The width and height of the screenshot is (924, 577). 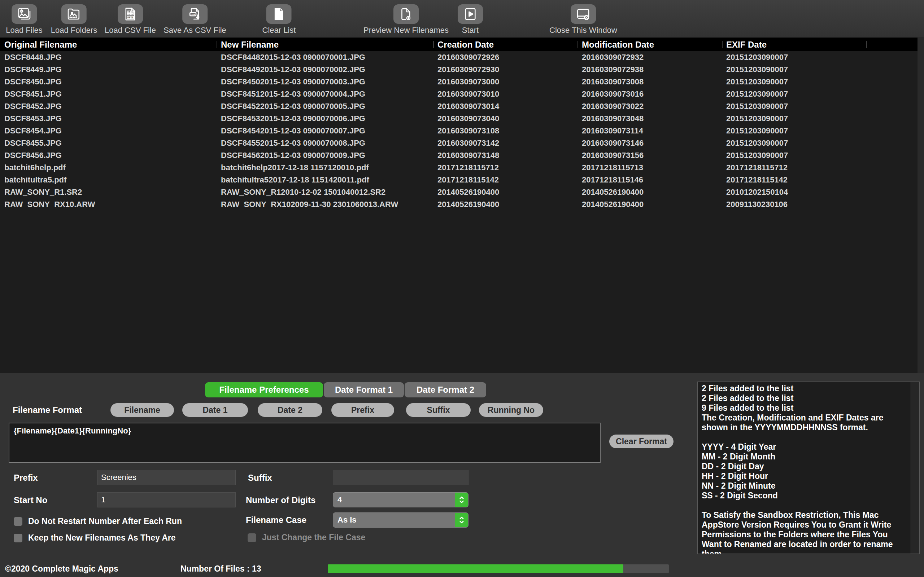 What do you see at coordinates (310, 205) in the screenshot?
I see `table-cell: RAW_SONY_RX102009-11-30 2301060013.ARW` at bounding box center [310, 205].